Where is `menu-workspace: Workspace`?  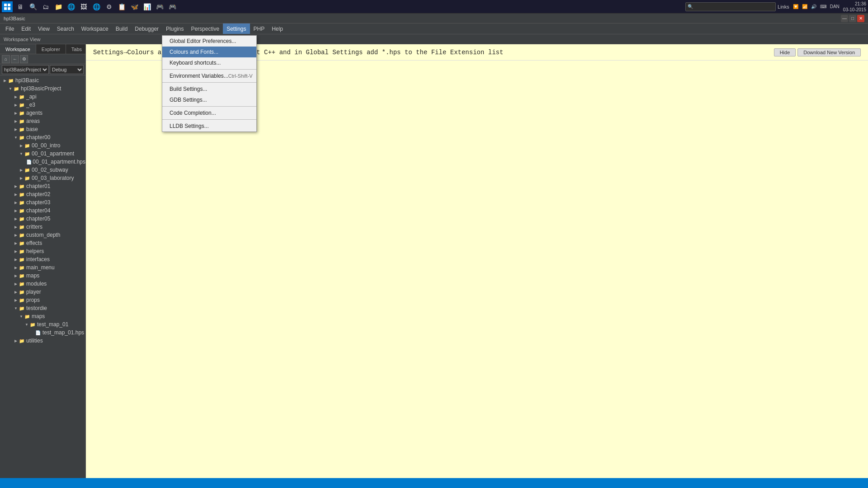 menu-workspace: Workspace is located at coordinates (95, 29).